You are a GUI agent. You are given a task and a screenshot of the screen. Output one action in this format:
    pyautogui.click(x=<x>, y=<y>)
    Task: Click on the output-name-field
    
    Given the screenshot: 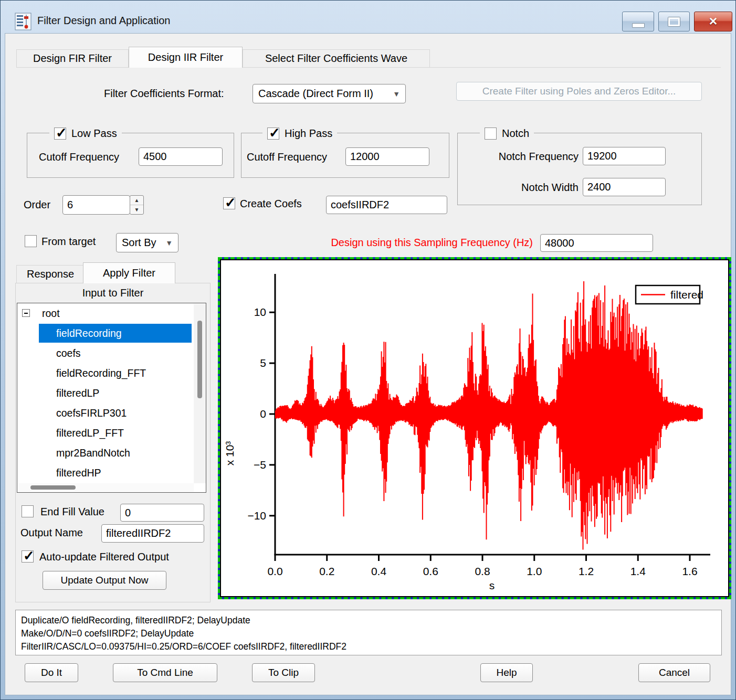 What is the action you would take?
    pyautogui.click(x=153, y=533)
    